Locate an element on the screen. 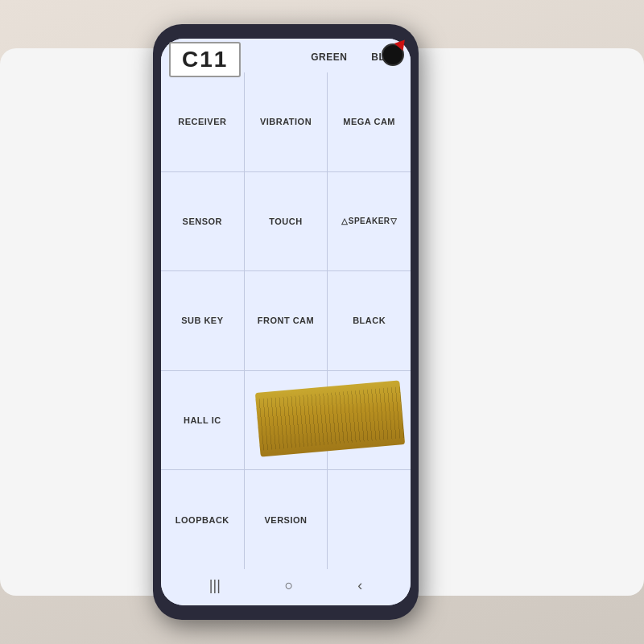 Image resolution: width=644 pixels, height=644 pixels. nav-back-icon: ||| is located at coordinates (215, 586).